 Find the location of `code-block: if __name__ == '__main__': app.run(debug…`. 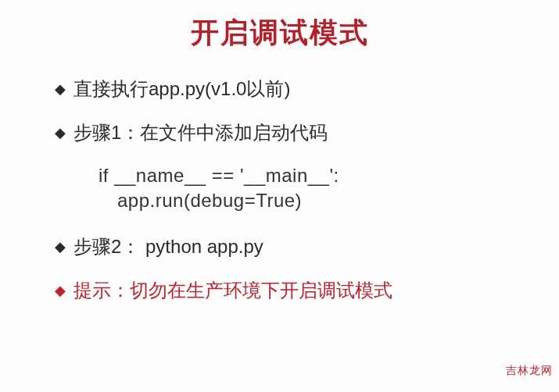

code-block: if __name__ == '__main__': app.run(debug… is located at coordinates (306, 188).